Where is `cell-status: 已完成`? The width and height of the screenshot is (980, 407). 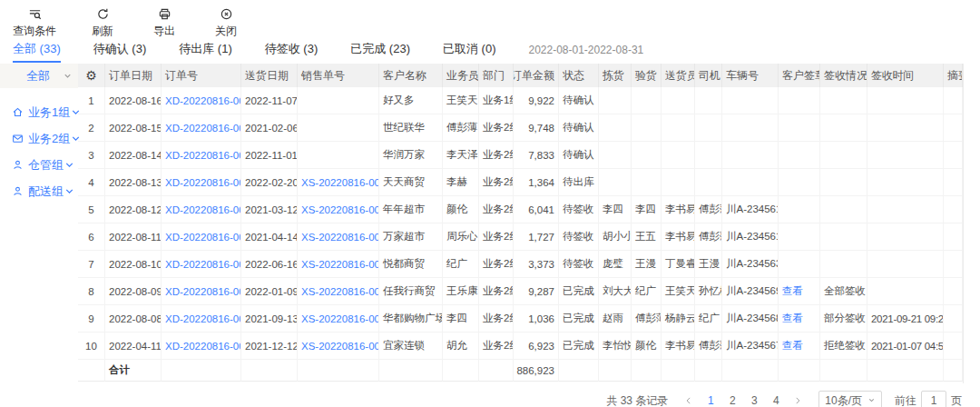 cell-status: 已完成 is located at coordinates (579, 319).